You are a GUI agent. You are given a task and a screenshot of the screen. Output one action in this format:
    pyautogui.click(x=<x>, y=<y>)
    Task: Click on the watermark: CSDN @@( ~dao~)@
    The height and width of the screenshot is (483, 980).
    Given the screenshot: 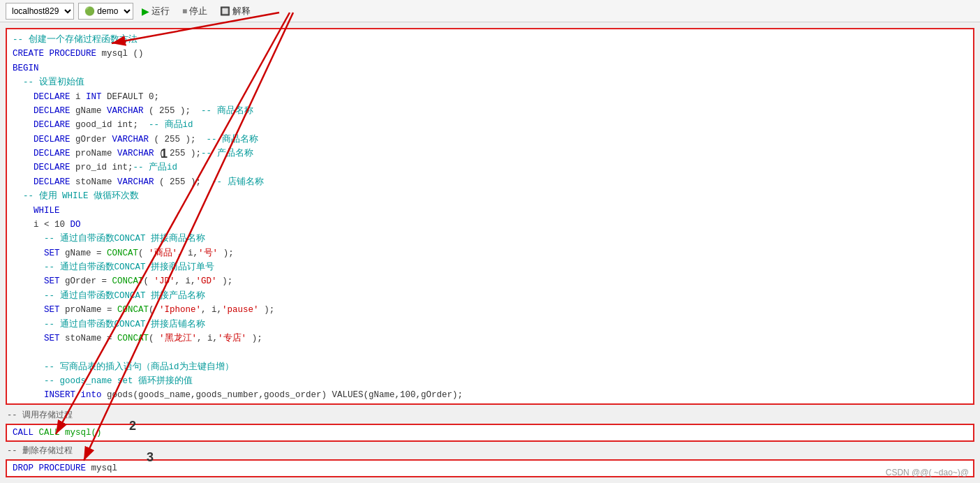 What is the action you would take?
    pyautogui.click(x=927, y=473)
    